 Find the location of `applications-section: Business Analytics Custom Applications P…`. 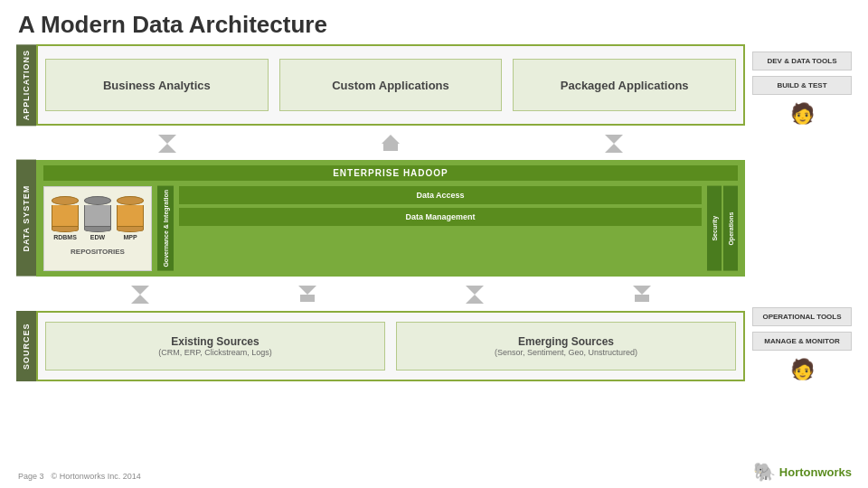

applications-section: Business Analytics Custom Applications P… is located at coordinates (391, 85).